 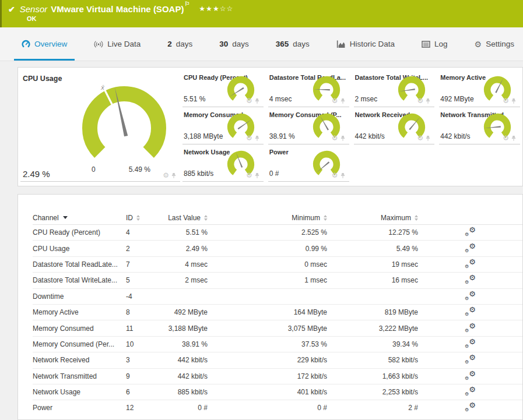 I want to click on tab-365-days: 365days, so click(x=293, y=44).